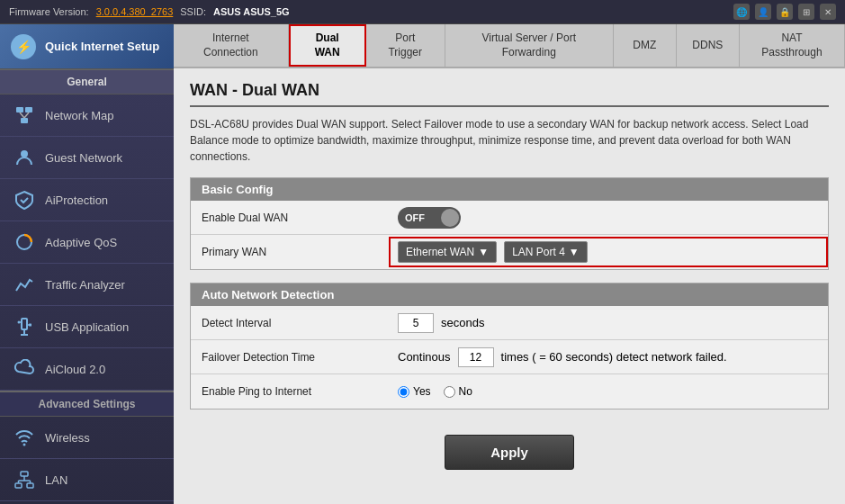 This screenshot has height=504, width=845. What do you see at coordinates (529, 45) in the screenshot?
I see `tab-virtual-server: Virtual Server / Port Forwarding` at bounding box center [529, 45].